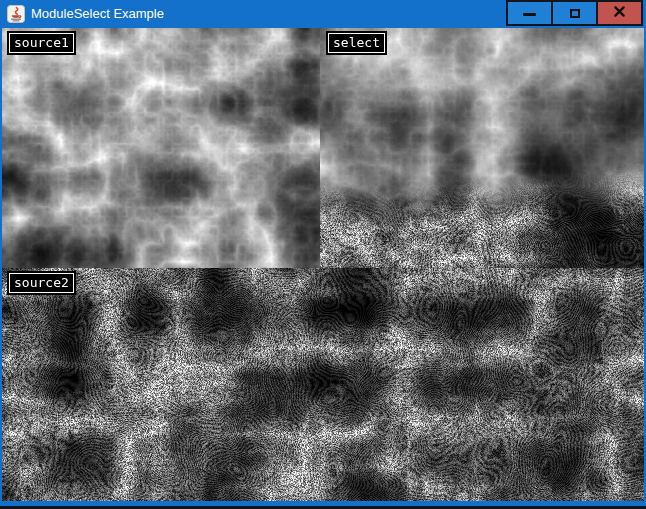  What do you see at coordinates (42, 42) in the screenshot?
I see `label-source1-text: source1` at bounding box center [42, 42].